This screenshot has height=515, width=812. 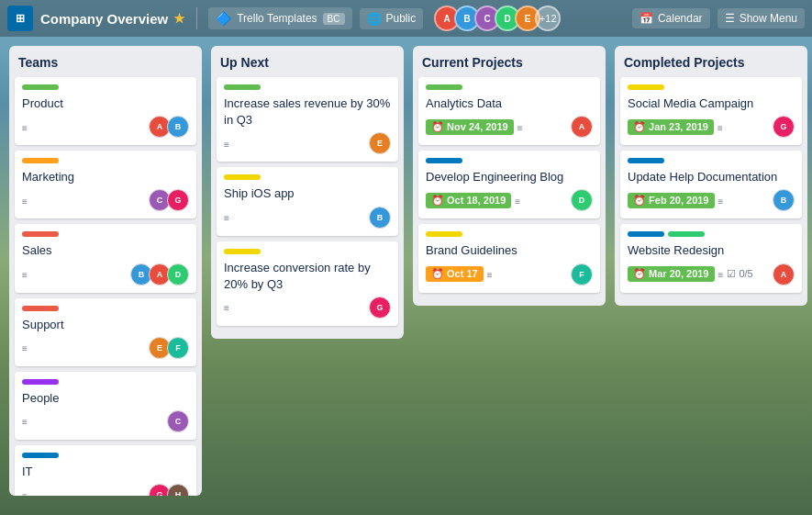 What do you see at coordinates (711, 127) in the screenshot?
I see `card-footer: ⏰ Jan 23, 2019 ≡ G` at bounding box center [711, 127].